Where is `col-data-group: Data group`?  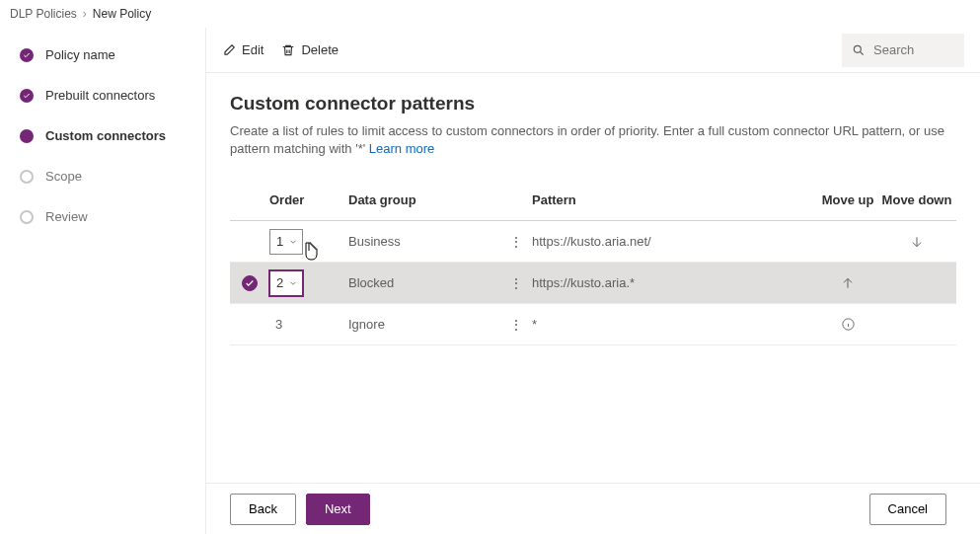 col-data-group: Data group is located at coordinates (427, 199).